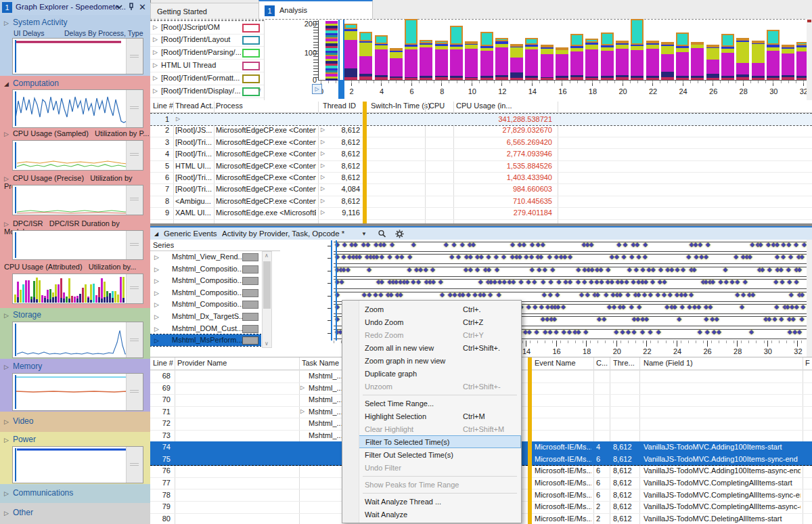 The width and height of the screenshot is (812, 524). Describe the element at coordinates (341, 89) in the screenshot. I see `selection-handle` at that location.